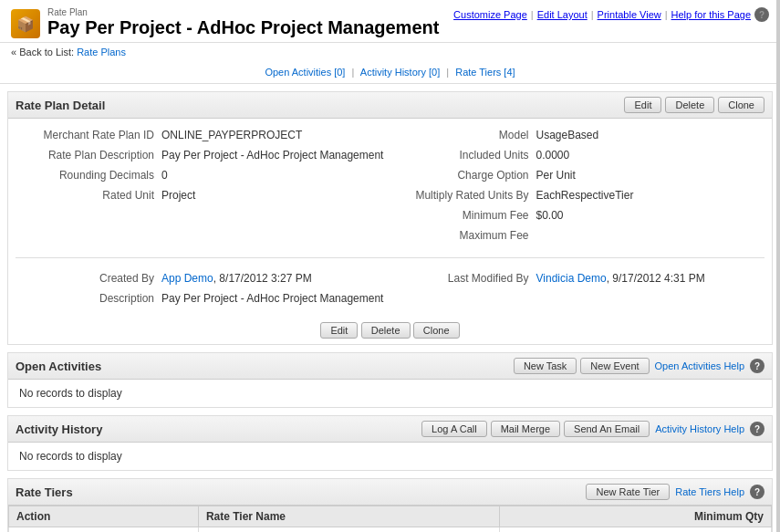  What do you see at coordinates (593, 429) in the screenshot?
I see `activity-history-right: Log A Call Mail Merge Send An Email Acti…` at bounding box center [593, 429].